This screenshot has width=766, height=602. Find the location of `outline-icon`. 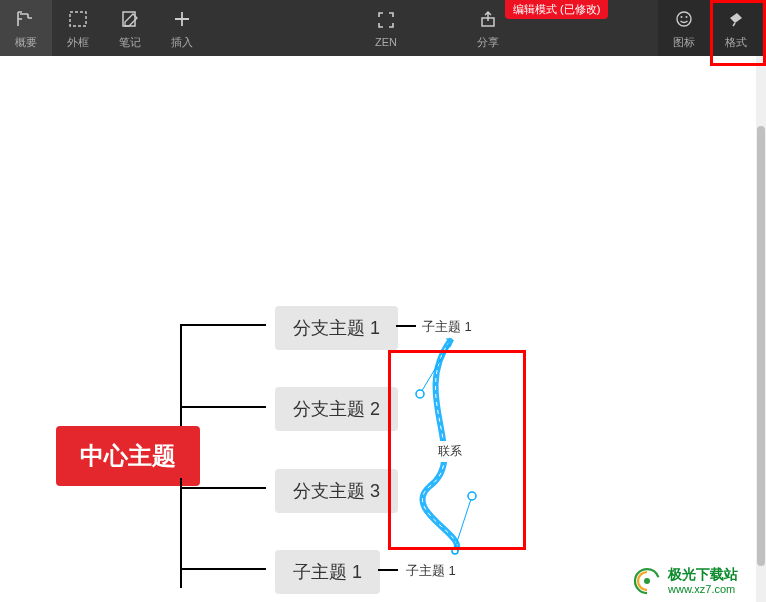

outline-icon is located at coordinates (78, 19).